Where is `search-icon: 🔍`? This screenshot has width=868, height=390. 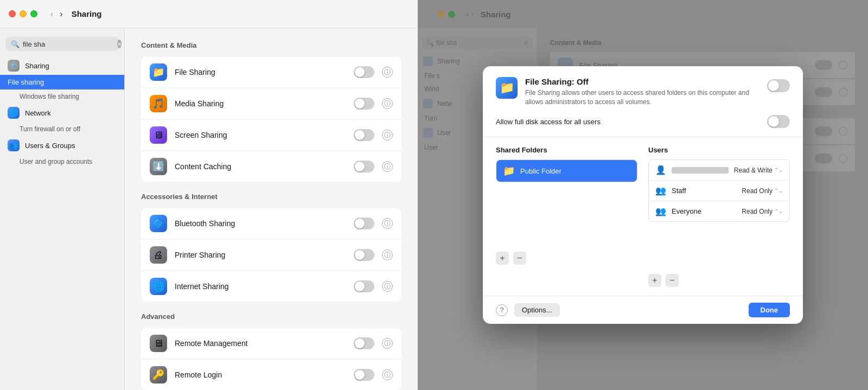 search-icon: 🔍 is located at coordinates (15, 44).